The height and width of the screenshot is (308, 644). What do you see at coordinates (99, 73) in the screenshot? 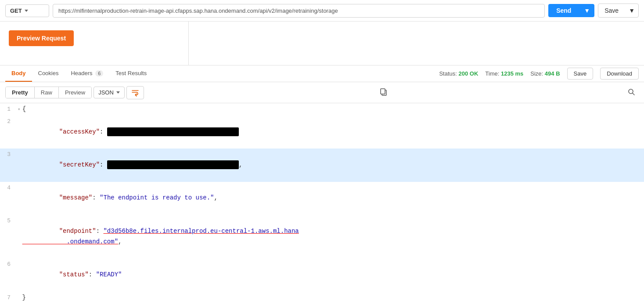
I see `headers-count-badge: 6` at bounding box center [99, 73].